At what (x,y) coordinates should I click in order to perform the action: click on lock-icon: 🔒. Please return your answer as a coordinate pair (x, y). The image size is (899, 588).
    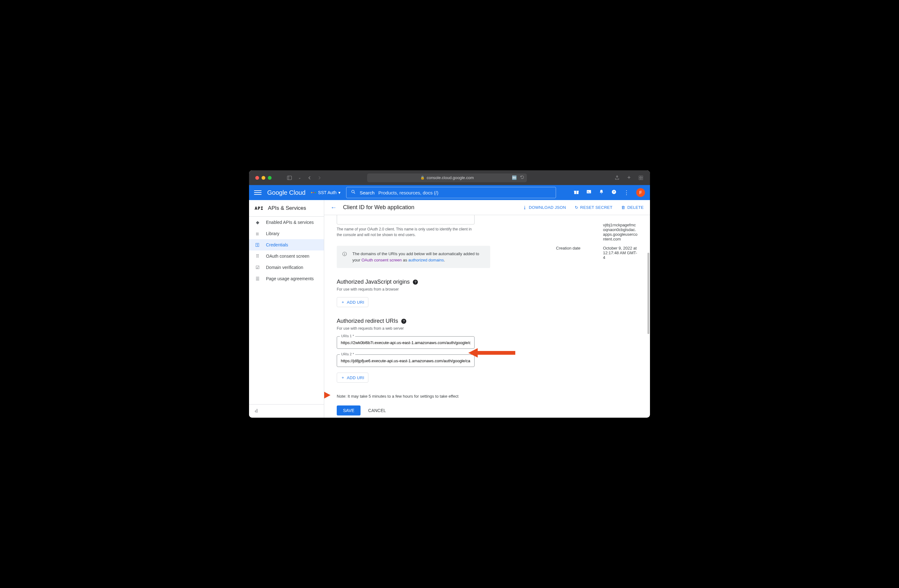
    Looking at the image, I should click on (422, 177).